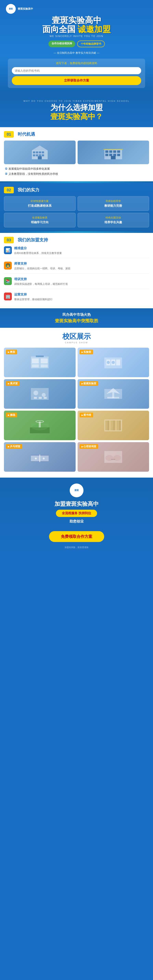 Image resolution: width=153 pixels, height=980 pixels. What do you see at coordinates (76, 270) in the screenshot?
I see `section-03: 03 我们的加盟支持 📊 精准提分 自有KIE教育理论体系，持续关注教学质量 👨…` at bounding box center [76, 270].